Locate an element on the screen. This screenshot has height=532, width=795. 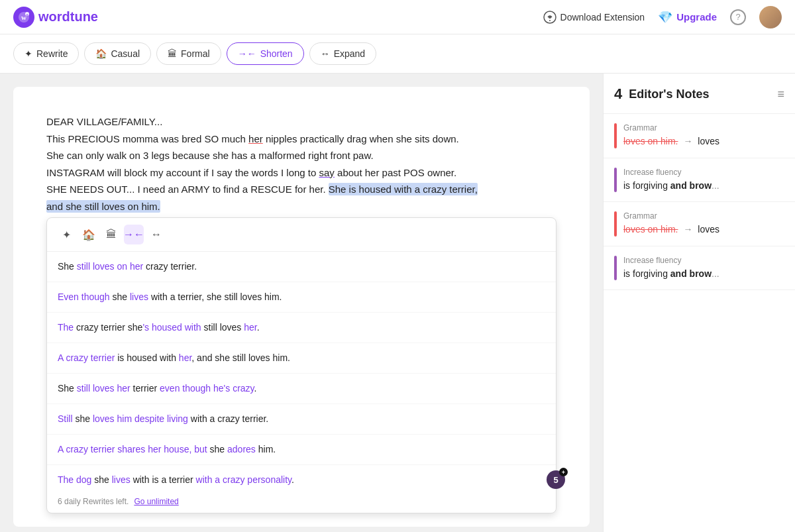
note-text-4: is forgiving and brow... is located at coordinates (704, 274).